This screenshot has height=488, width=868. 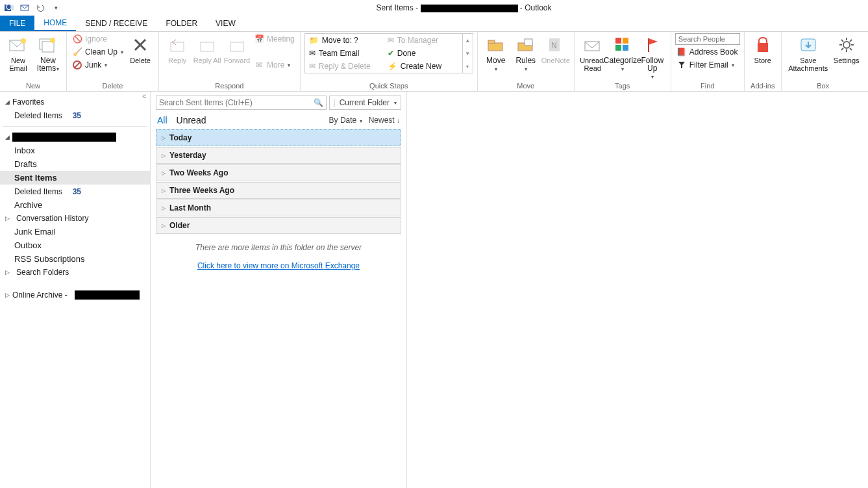 What do you see at coordinates (623, 53) in the screenshot?
I see `categorize-button: Categorize▾` at bounding box center [623, 53].